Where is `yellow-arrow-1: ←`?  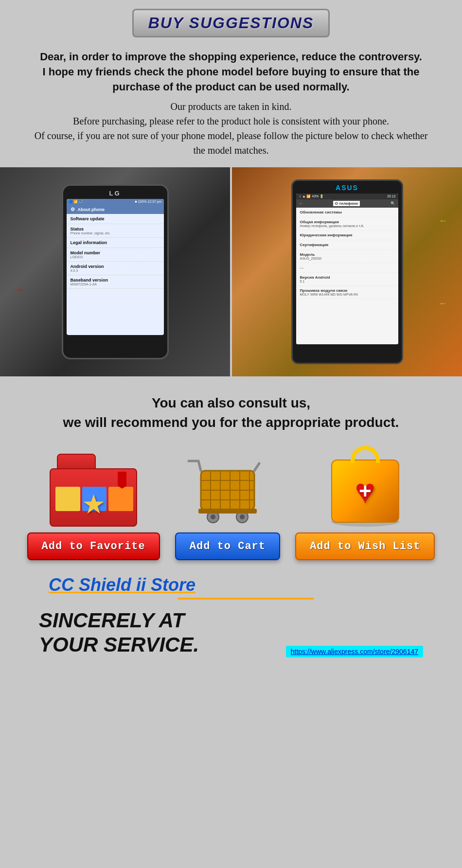
yellow-arrow-1: ← is located at coordinates (443, 221).